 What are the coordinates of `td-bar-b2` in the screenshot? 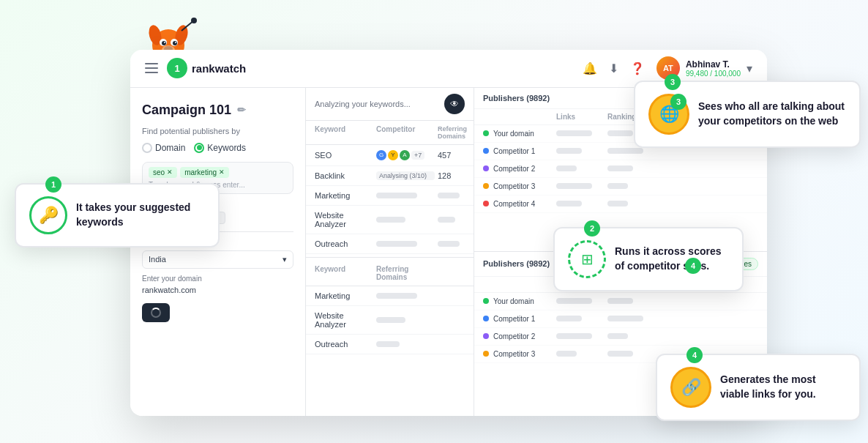 It's located at (388, 344).